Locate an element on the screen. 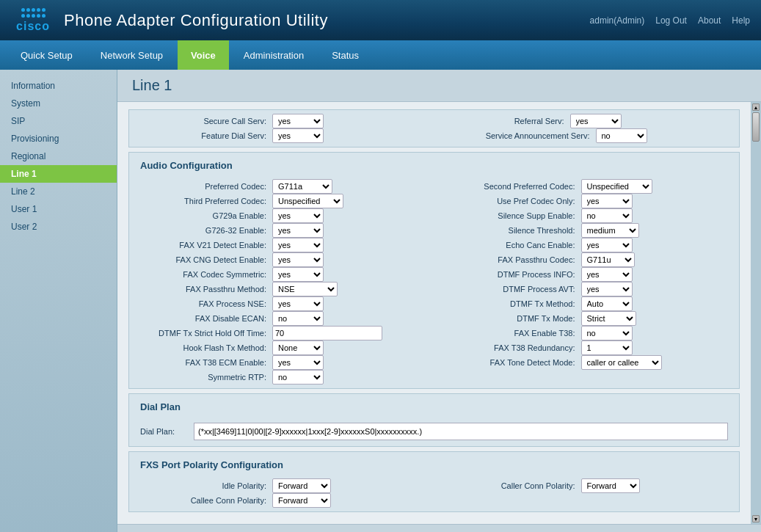  fax-v21-detect-enable-label: FAX V21 Detect Enable: is located at coordinates (204, 245).